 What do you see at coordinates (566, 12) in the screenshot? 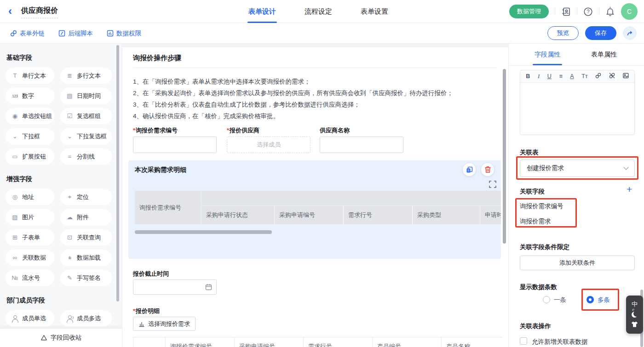
I see `contacts-book-icon` at bounding box center [566, 12].